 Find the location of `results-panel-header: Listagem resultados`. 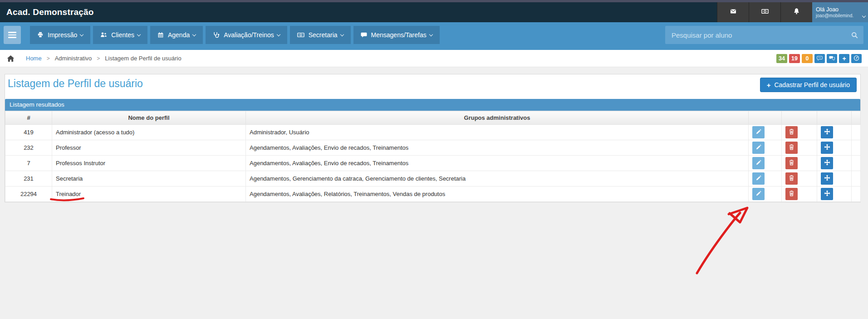

results-panel-header: Listagem resultados is located at coordinates (433, 105).